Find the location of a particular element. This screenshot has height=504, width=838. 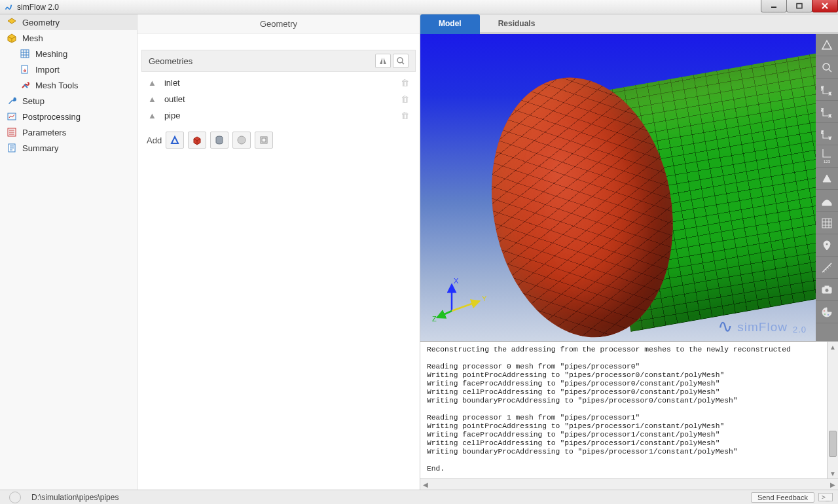

add-plane-button is located at coordinates (264, 140).